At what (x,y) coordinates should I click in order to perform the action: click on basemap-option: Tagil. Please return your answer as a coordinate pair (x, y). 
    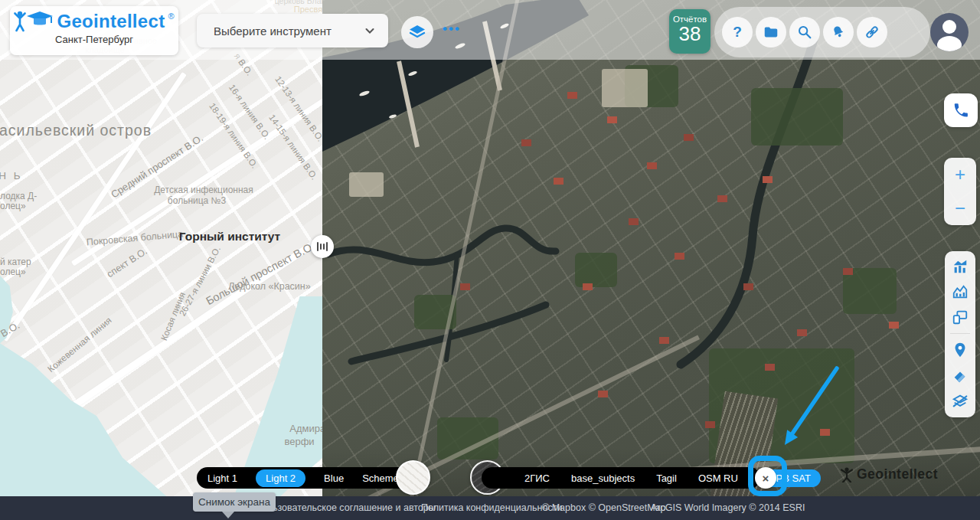
    Looking at the image, I should click on (666, 478).